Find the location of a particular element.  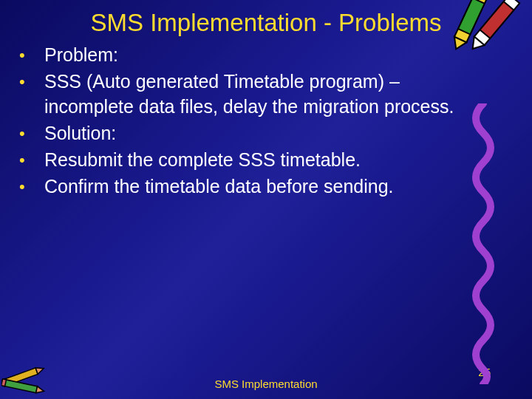

bullet-text: SSS (Auto generated Timetable program) –… is located at coordinates (251, 95).